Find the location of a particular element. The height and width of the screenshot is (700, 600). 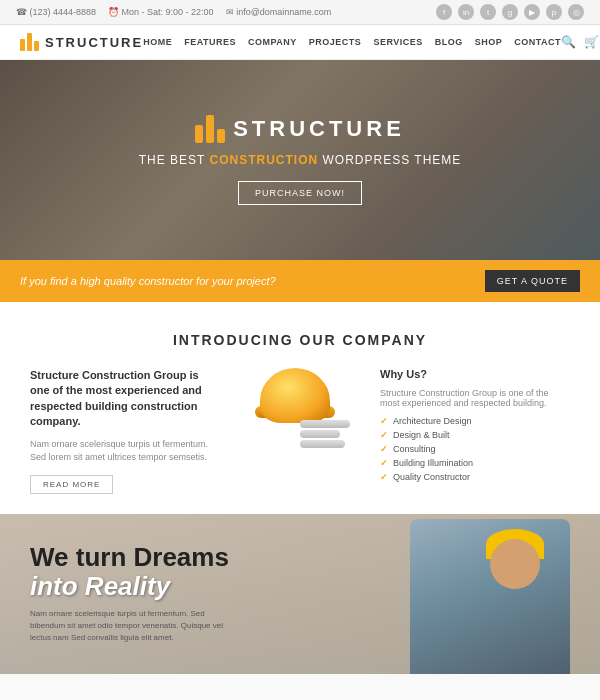

dreams-line1: We turn Dreams into Reality is located at coordinates (300, 572).